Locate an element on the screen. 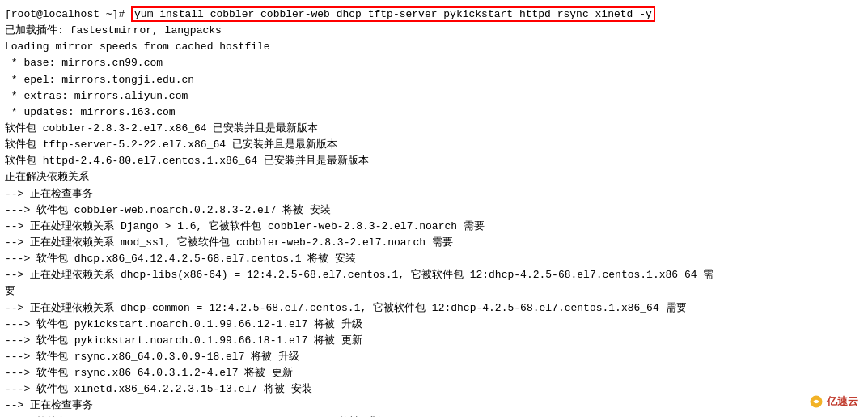 The width and height of the screenshot is (868, 417). terminal-line: 已加载插件: fastestmirror, langpacks is located at coordinates (434, 31).